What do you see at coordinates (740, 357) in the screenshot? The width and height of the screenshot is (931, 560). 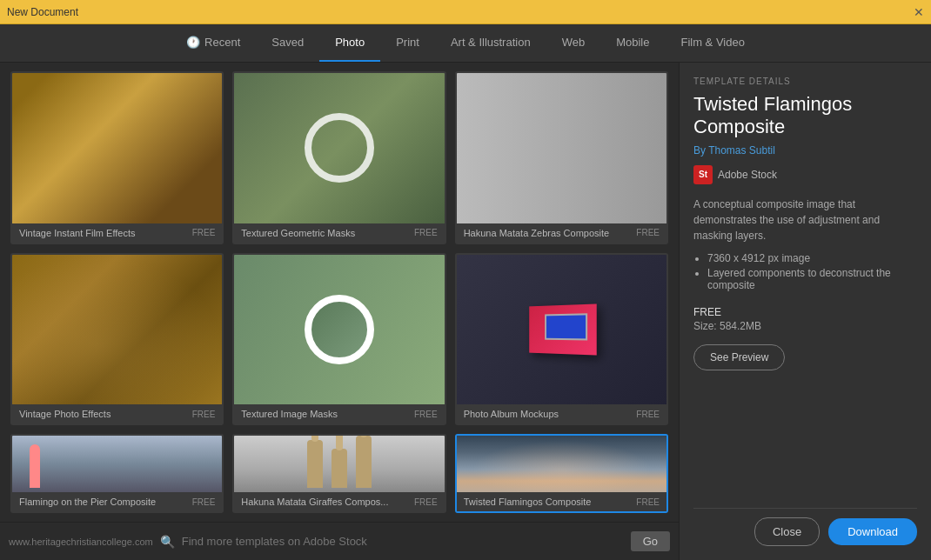 I see `see-preview-button: See Preview` at bounding box center [740, 357].